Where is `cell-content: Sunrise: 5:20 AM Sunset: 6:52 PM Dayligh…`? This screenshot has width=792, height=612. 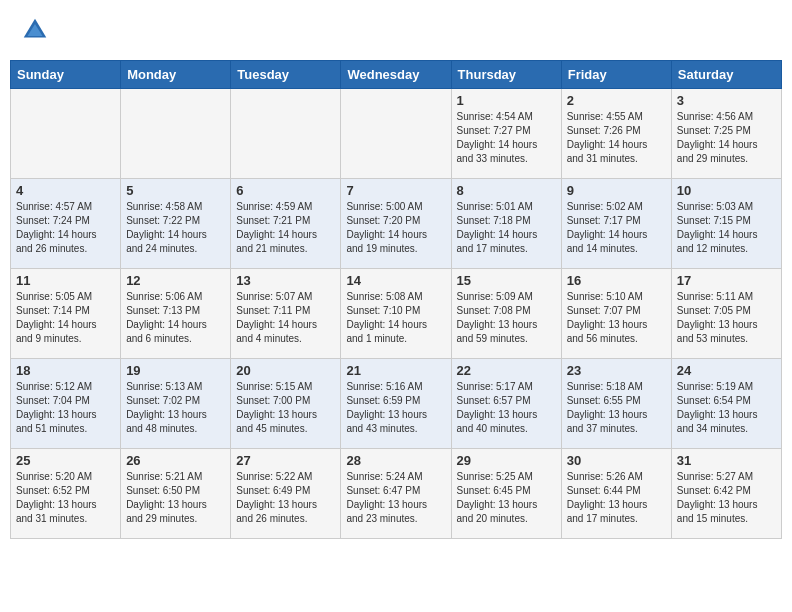 cell-content: Sunrise: 5:20 AM Sunset: 6:52 PM Dayligh… is located at coordinates (66, 498).